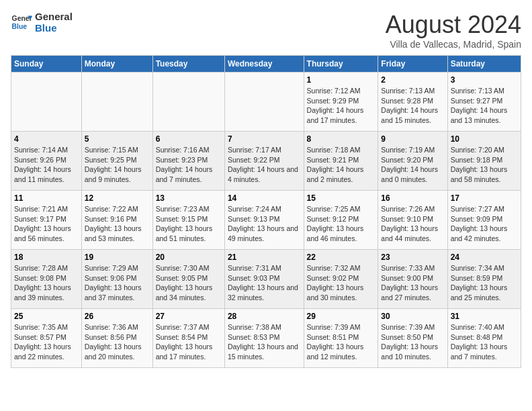  What do you see at coordinates (266, 64) in the screenshot?
I see `calendar-header-row: SundayMondayTuesdayWednesdayThursdayFrid…` at bounding box center [266, 64].